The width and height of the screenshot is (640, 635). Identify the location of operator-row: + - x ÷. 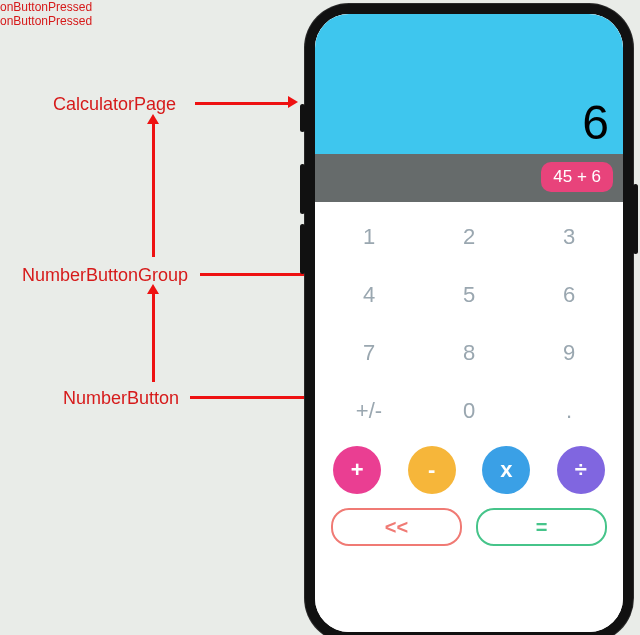
(469, 469).